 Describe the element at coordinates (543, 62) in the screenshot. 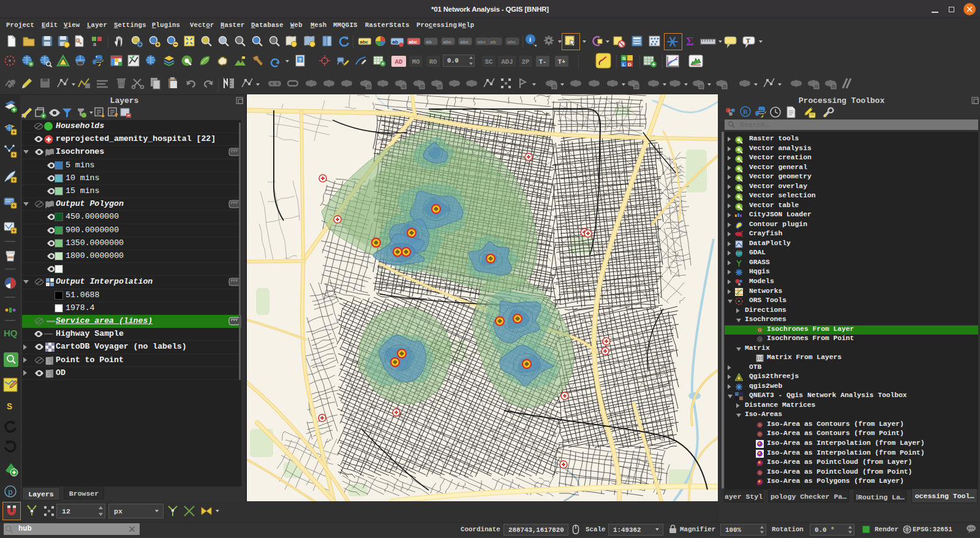

I see `svg-text: T-` at that location.